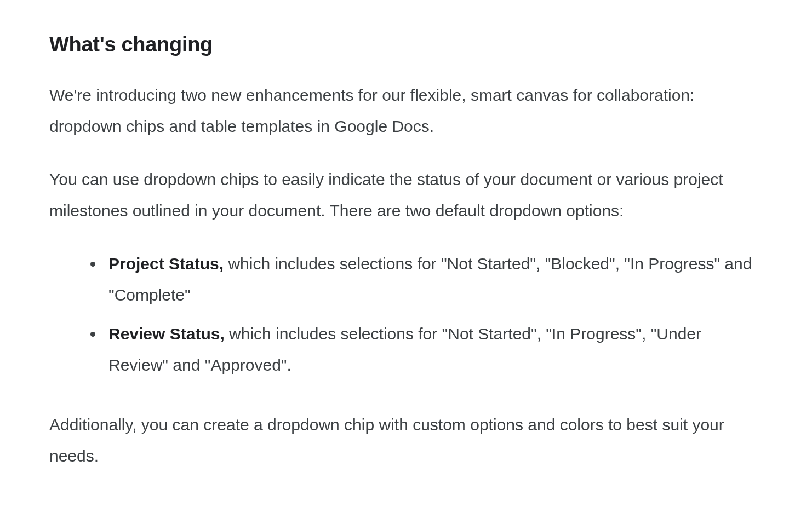  Describe the element at coordinates (433, 349) in the screenshot. I see `list-item: Review Status, which includes selections…` at that location.